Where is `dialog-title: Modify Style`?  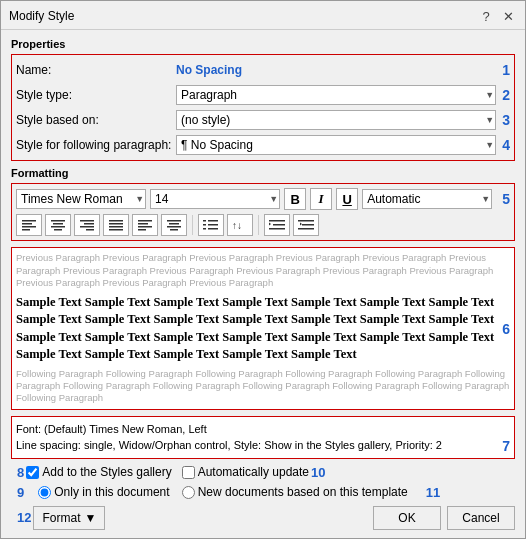 dialog-title: Modify Style is located at coordinates (42, 16).